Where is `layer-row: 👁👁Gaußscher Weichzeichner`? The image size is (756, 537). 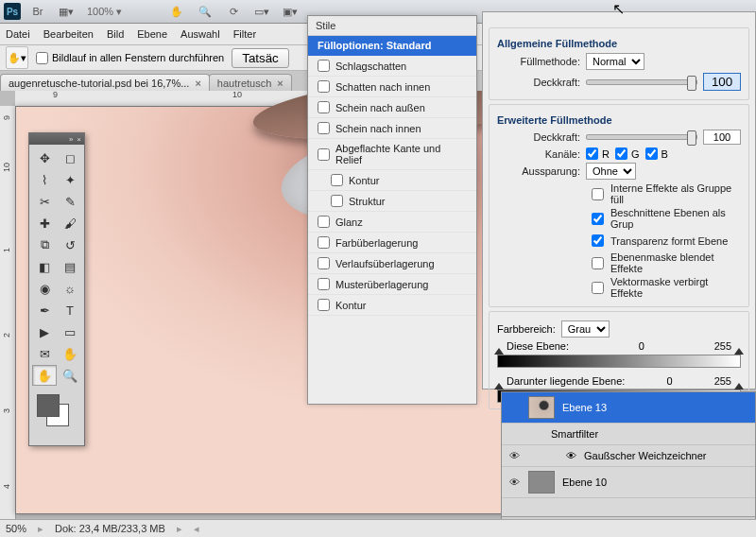 layer-row: 👁👁Gaußscher Weichzeichner is located at coordinates (628, 456).